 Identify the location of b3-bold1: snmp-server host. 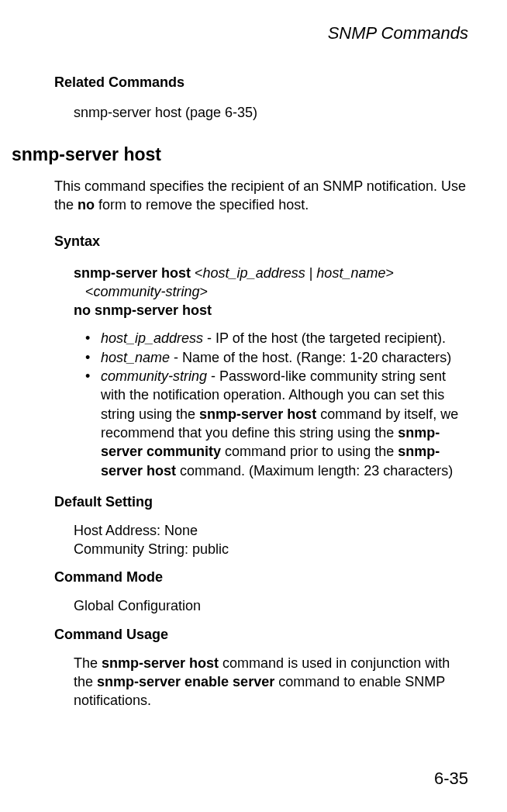
(257, 414).